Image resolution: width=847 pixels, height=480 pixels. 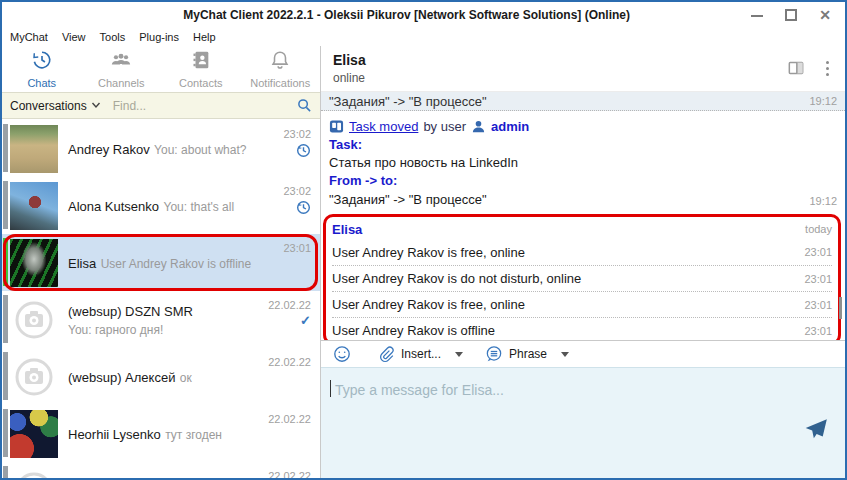 I want to click on close-icon: ✕, so click(x=825, y=15).